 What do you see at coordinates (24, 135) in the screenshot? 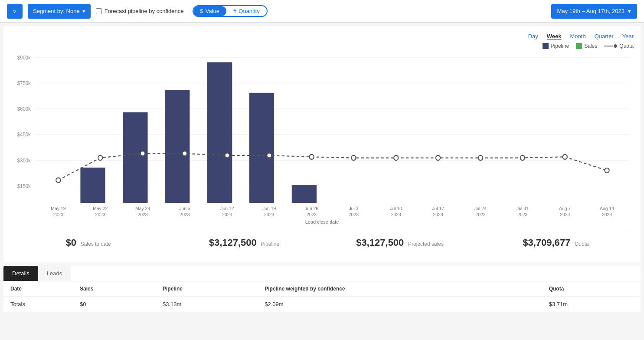
I see `svg-text: $450k` at bounding box center [24, 135].